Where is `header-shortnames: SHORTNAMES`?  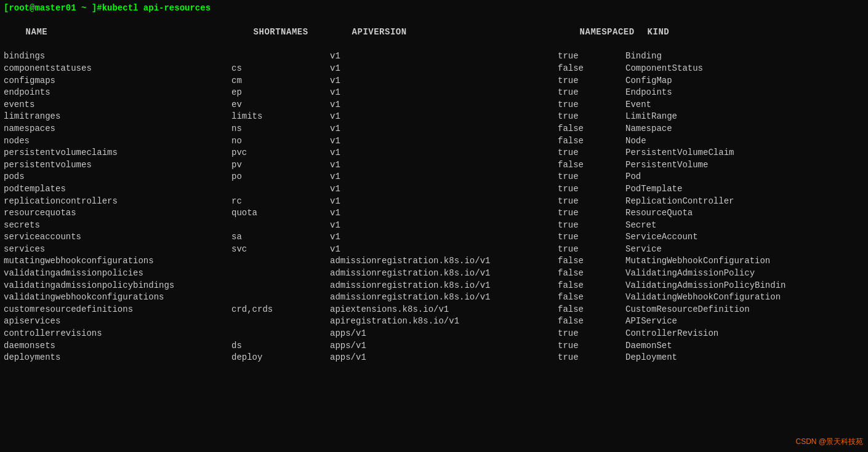
header-shortnames: SHORTNAMES is located at coordinates (303, 33).